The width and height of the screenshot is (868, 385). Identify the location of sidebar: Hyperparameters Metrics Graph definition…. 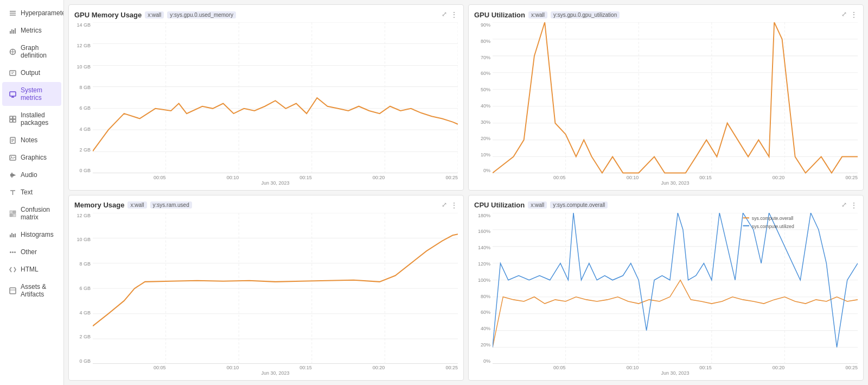
(32, 192).